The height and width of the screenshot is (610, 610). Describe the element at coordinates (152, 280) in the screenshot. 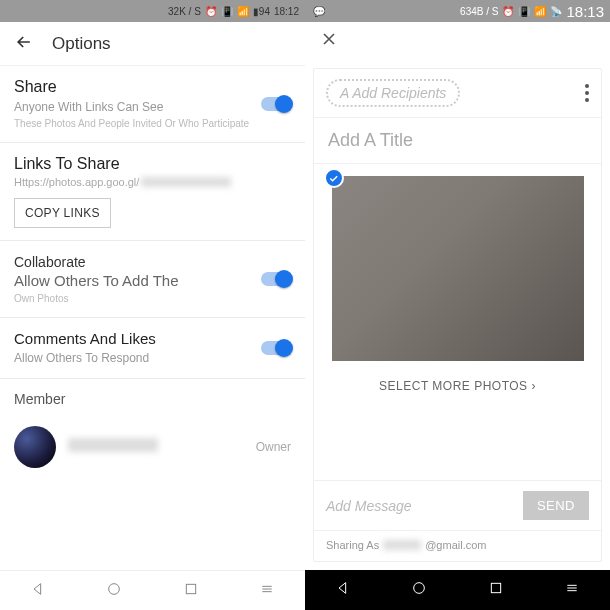

I see `collaborate-subtitle: Allow Others To Add The` at that location.